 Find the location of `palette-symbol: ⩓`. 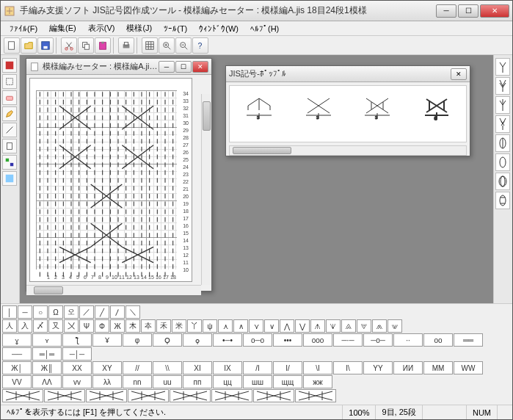

palette-symbol: ⩓ is located at coordinates (349, 326).